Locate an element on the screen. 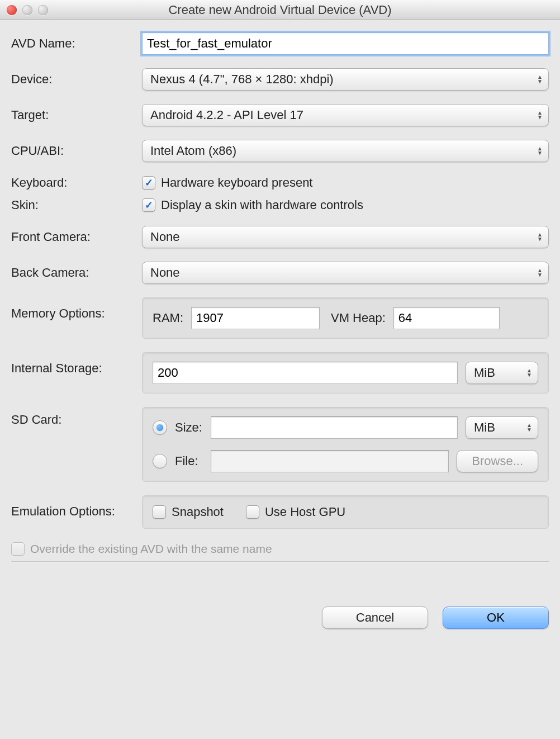 The width and height of the screenshot is (560, 739). back-camera-select: None ▲▼ is located at coordinates (345, 273).